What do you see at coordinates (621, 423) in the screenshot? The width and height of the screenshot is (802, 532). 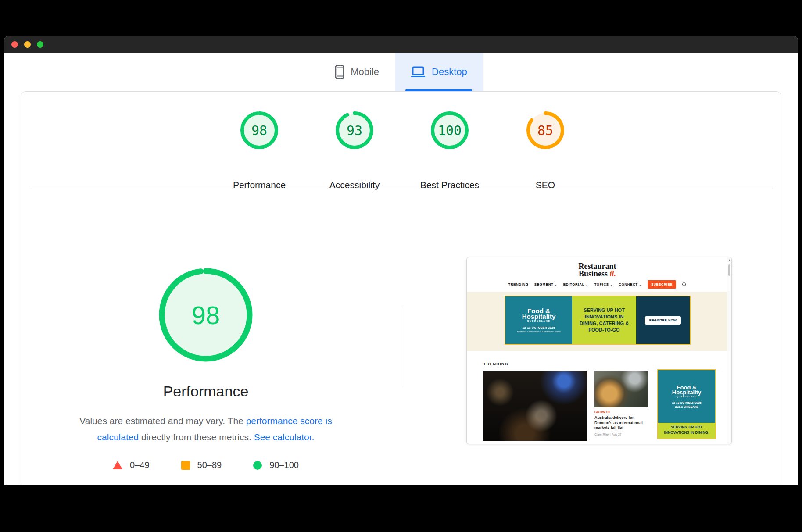 I see `article-title: Australia delivers for Domino's as inter…` at bounding box center [621, 423].